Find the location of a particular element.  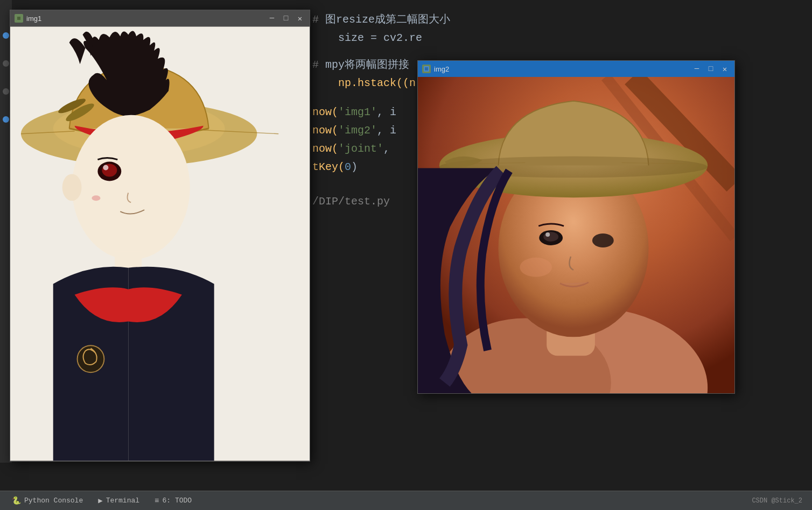

img1-minimize-btn: ─ is located at coordinates (272, 18).